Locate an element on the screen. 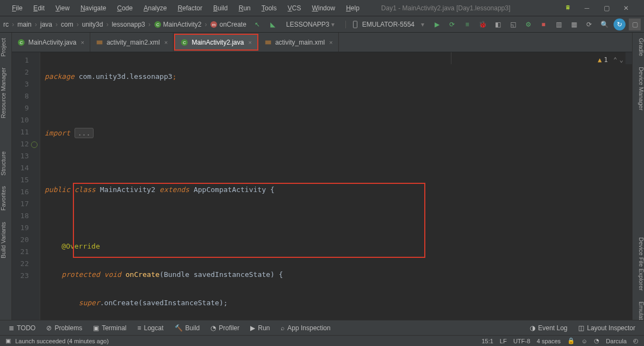 The width and height of the screenshot is (644, 346). line-number: 13 is located at coordinates (26, 156).